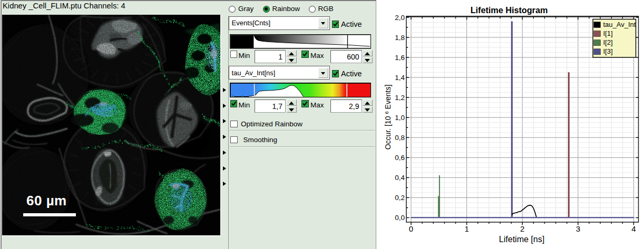 Image resolution: width=644 pixels, height=249 pixels. Describe the element at coordinates (388, 117) in the screenshot. I see `svg-text: Occur. [10 6 Events]` at that location.